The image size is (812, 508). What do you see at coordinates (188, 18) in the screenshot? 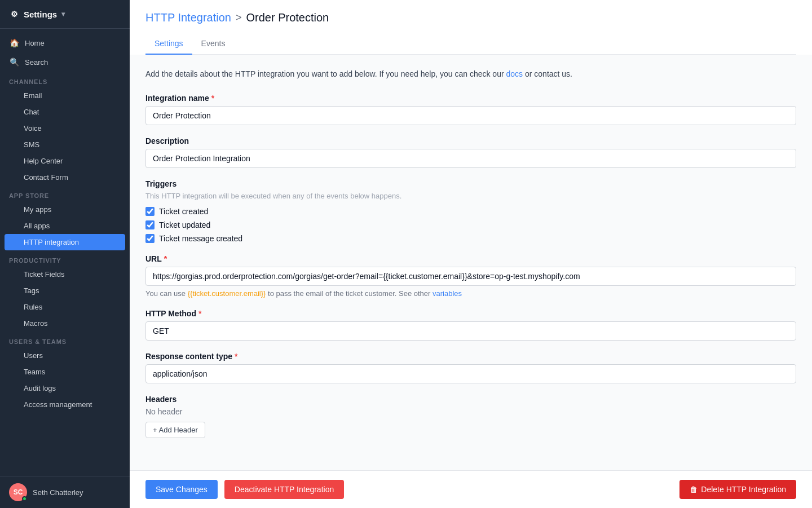
I see `breadcrumb-link: HTTP Integration` at bounding box center [188, 18].